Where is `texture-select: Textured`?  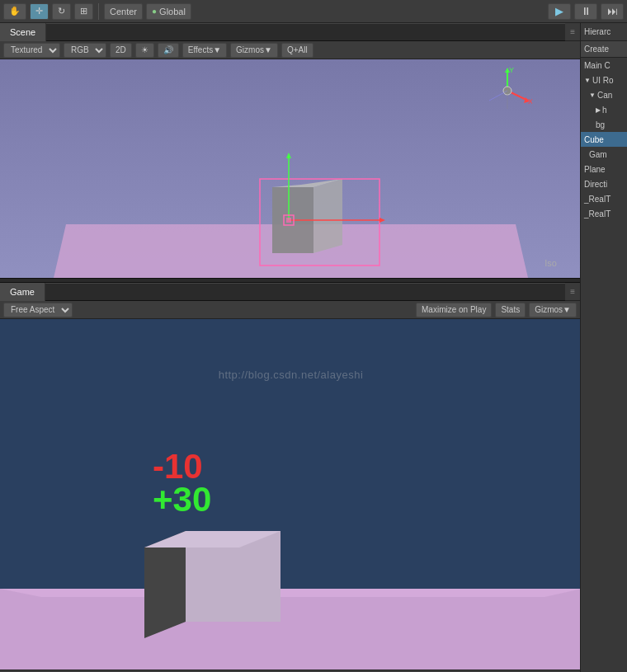 texture-select: Textured is located at coordinates (31, 50).